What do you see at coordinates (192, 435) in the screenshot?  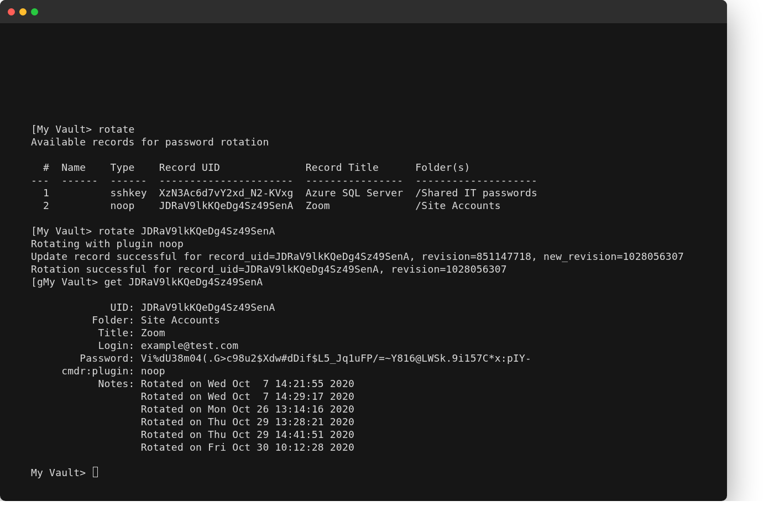 I see `record-field-notes: Rotated on Thu Oct 29 14:41:51 2020` at bounding box center [192, 435].